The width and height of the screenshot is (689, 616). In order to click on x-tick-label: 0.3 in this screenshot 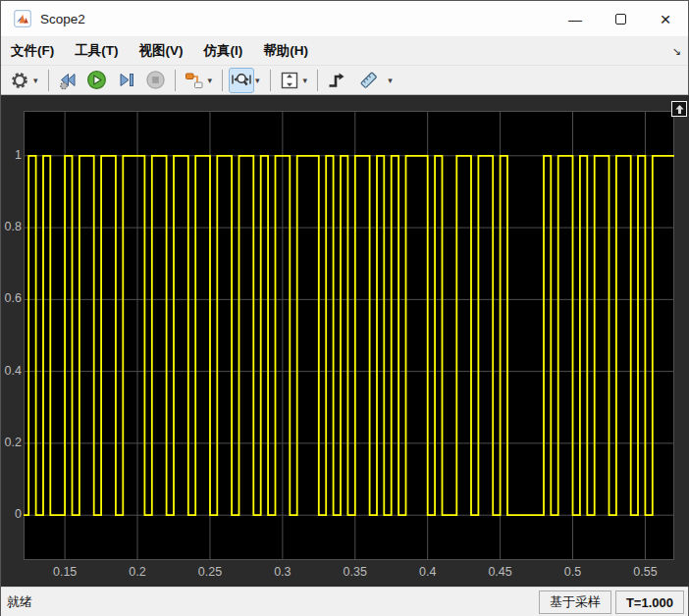, I will do `click(283, 572)`.